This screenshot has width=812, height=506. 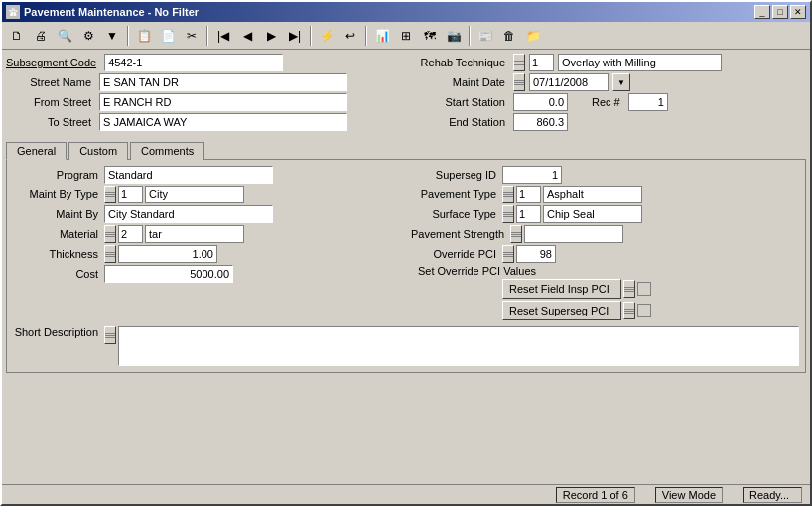 I want to click on maximize-button: □, so click(x=780, y=12).